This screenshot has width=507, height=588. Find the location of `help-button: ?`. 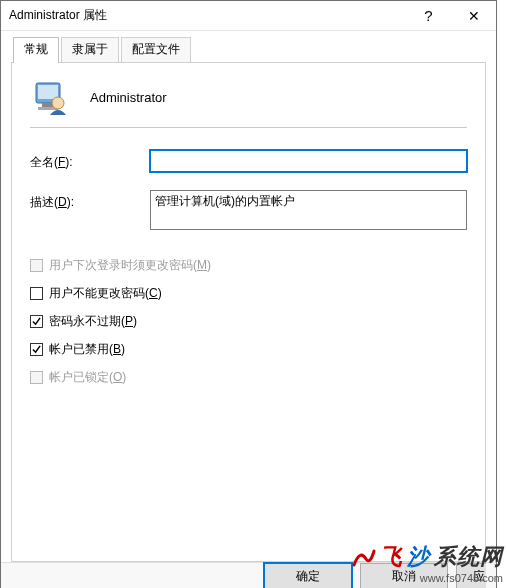

help-button: ? is located at coordinates (428, 16).